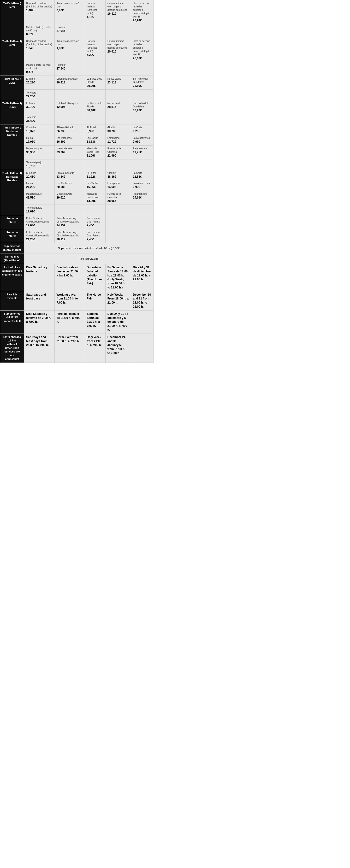 The width and height of the screenshot is (350, 868). I want to click on cell-label: La Corta, so click(142, 173).